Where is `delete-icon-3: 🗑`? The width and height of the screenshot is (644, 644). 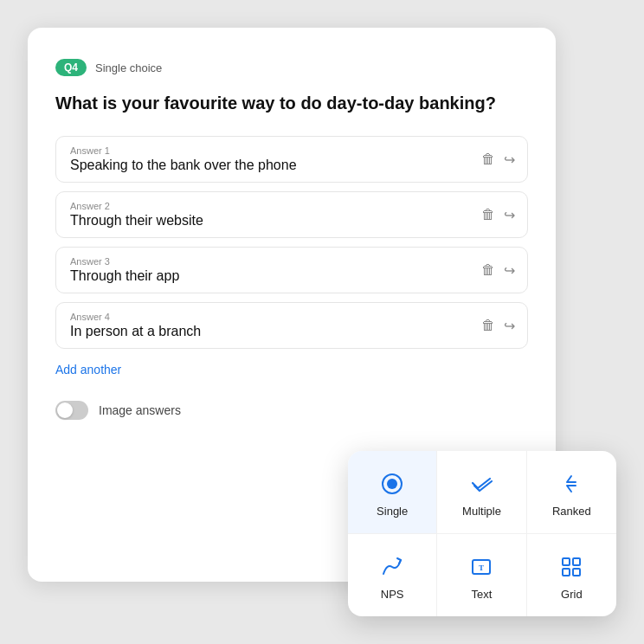 delete-icon-3: 🗑 is located at coordinates (488, 270).